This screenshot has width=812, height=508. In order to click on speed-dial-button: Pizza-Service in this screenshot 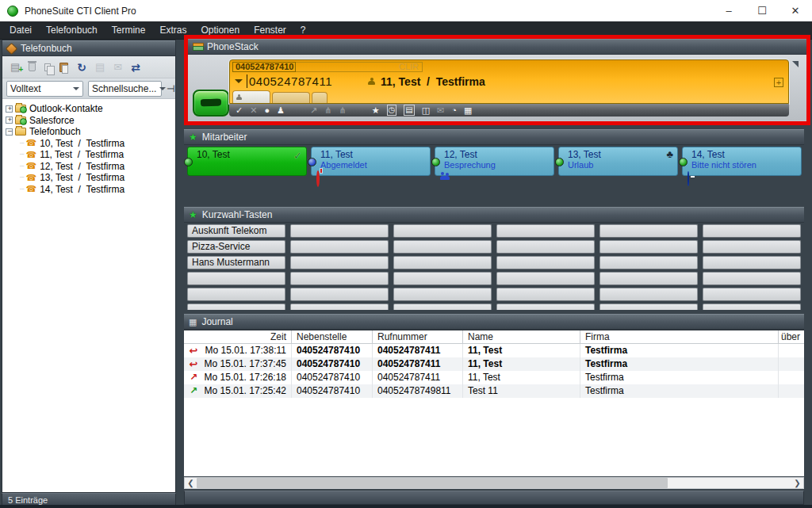, I will do `click(236, 247)`.